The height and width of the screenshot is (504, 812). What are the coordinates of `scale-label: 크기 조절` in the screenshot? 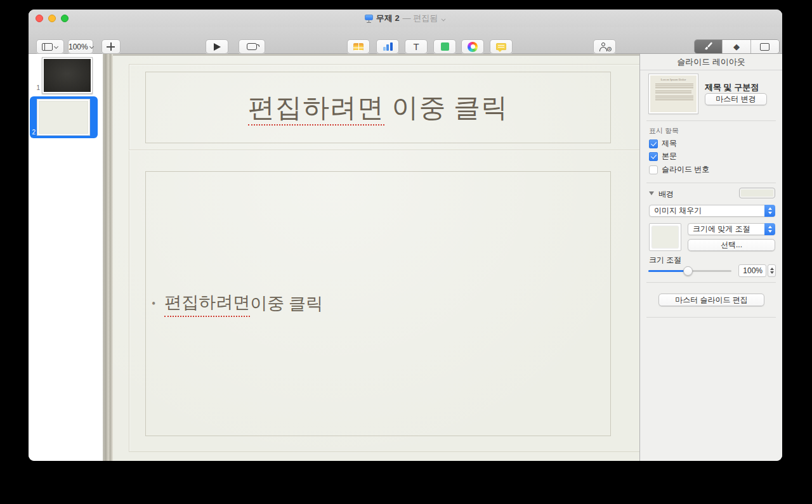 It's located at (665, 260).